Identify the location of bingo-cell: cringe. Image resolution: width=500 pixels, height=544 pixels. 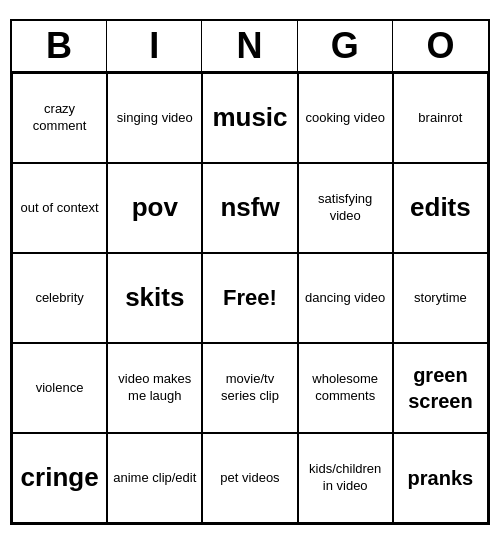
(60, 478).